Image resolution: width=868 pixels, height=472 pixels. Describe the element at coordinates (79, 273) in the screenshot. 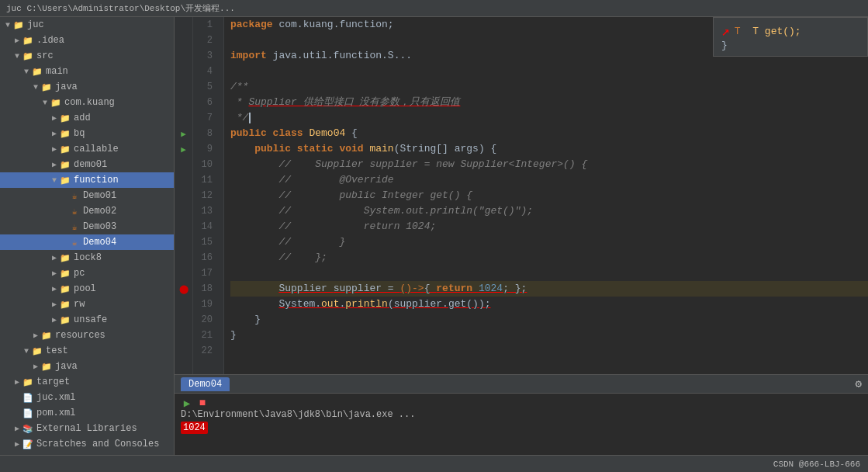

I see `sidebar-item-label: pc` at that location.